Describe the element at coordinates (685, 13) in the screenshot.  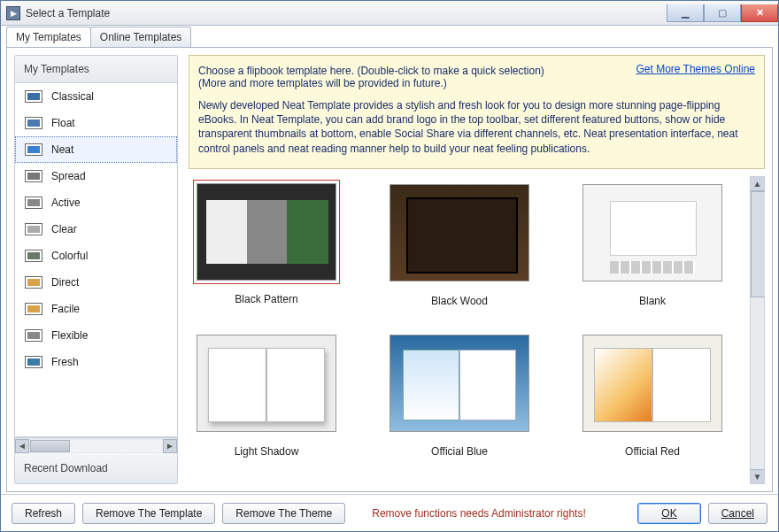
I see `minimize-button: ▁` at that location.